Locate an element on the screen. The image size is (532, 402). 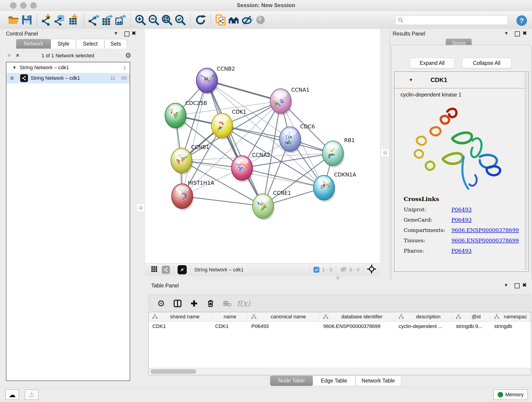
network-options-gear-icon: ⚙ is located at coordinates (128, 55).